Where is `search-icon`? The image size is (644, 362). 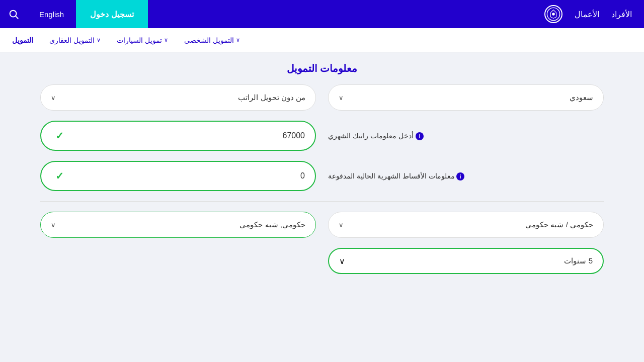 search-icon is located at coordinates (14, 14).